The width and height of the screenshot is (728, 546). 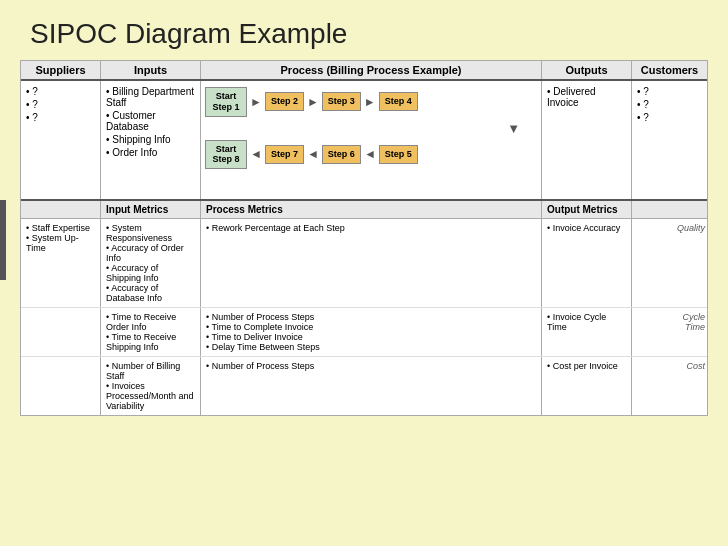 What do you see at coordinates (371, 102) in the screenshot?
I see `process-row-1: StartStep 1 ► Step 2 ► Step 3 ► Step 4` at bounding box center [371, 102].